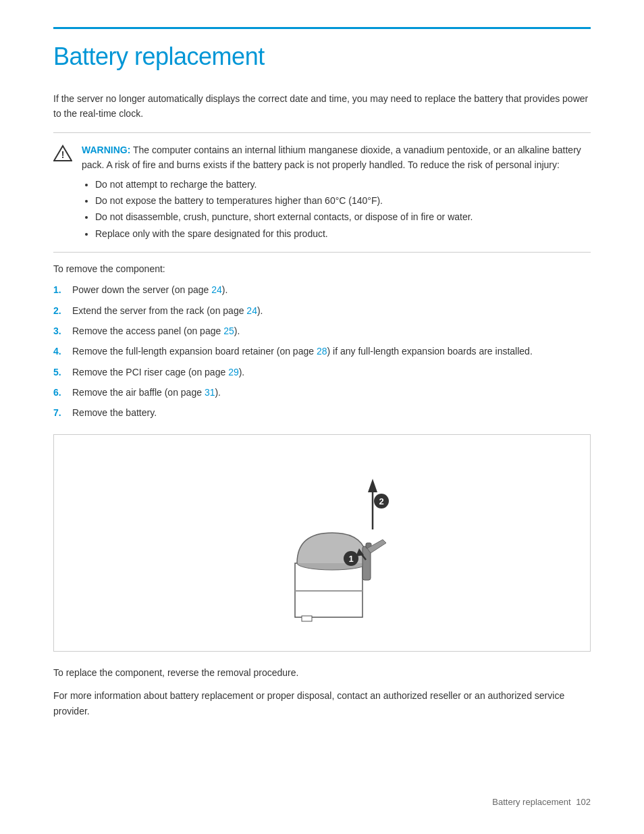  What do you see at coordinates (322, 392) in the screenshot?
I see `list-item: 6. Remove the air baffle (on page 31).` at bounding box center [322, 392].